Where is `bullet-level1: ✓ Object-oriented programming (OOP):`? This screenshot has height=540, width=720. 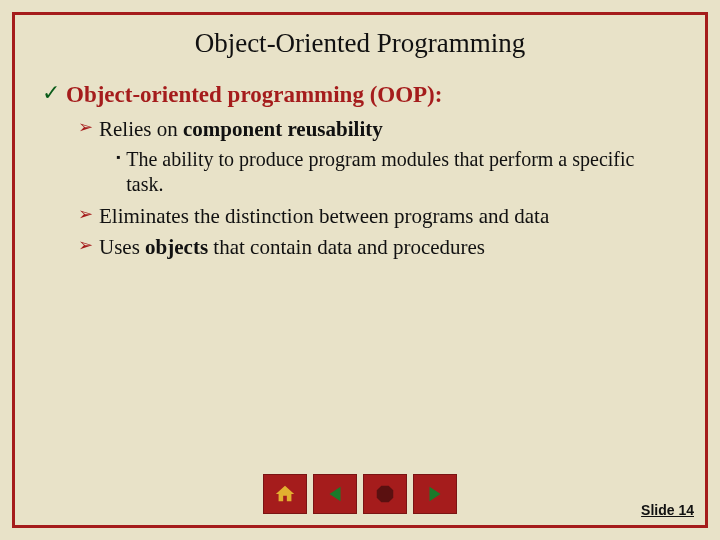
bullet-level1: ✓ Object-oriented programming (OOP): is located at coordinates (364, 96).